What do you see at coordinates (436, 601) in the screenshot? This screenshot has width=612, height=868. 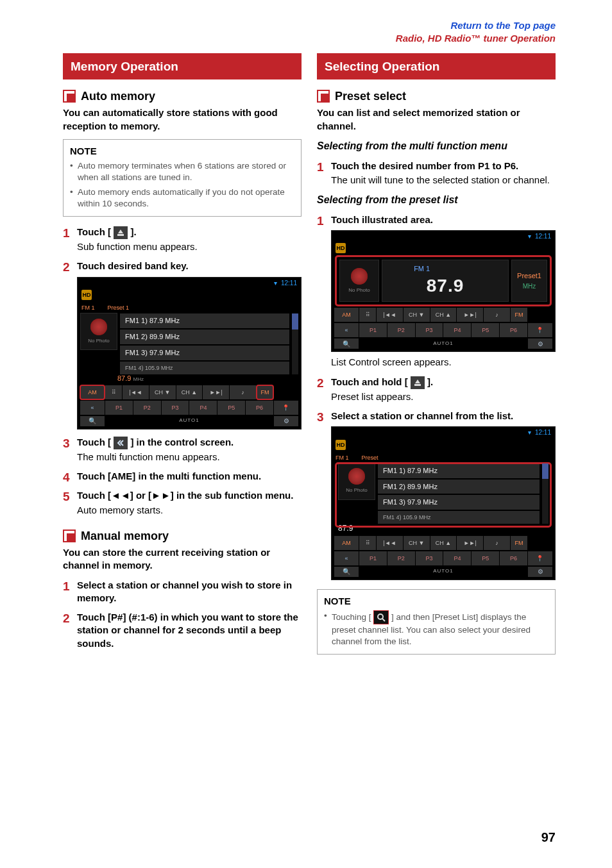 I see `note-title: NOTE` at bounding box center [436, 601].